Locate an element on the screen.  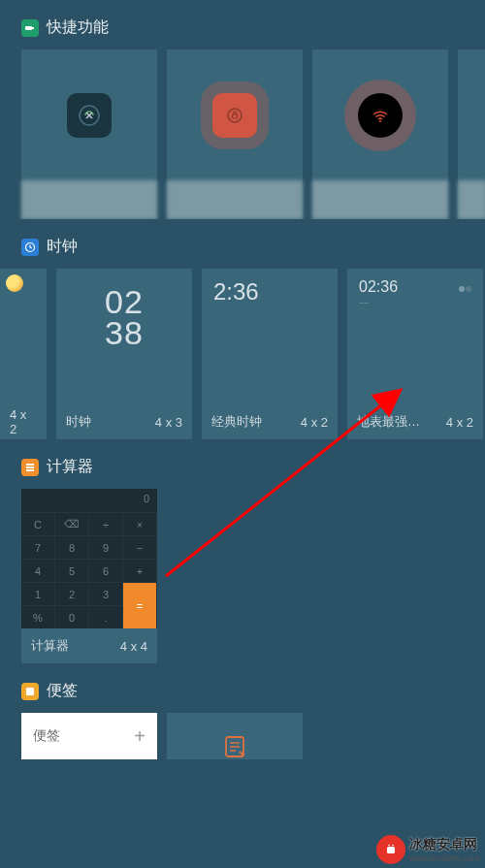
clock-preview: 2:36 is located at coordinates (270, 337).